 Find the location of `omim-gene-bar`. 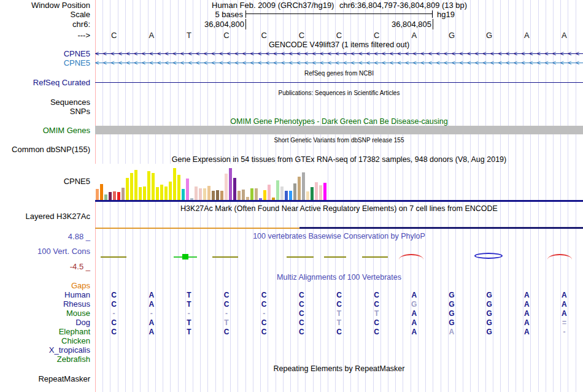

omim-gene-bar is located at coordinates (339, 130).